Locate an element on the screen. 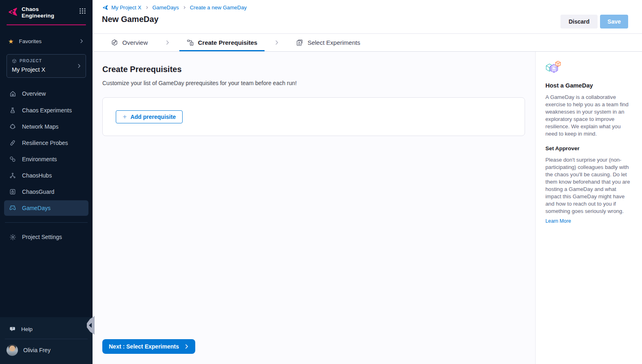  help-chat-icon: ? is located at coordinates (12, 329).